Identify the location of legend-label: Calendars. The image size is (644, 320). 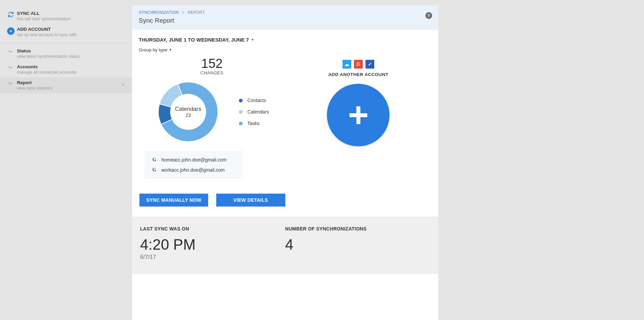
(258, 112).